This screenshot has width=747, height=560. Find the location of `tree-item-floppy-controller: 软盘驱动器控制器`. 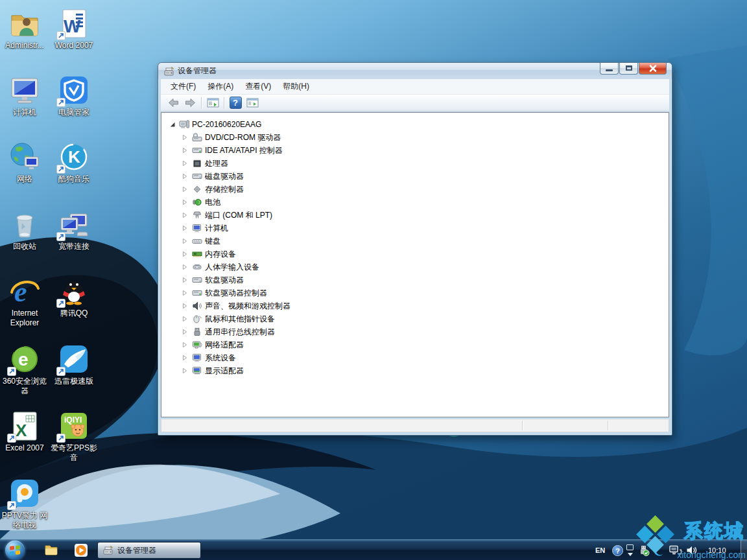

tree-item-floppy-controller: 软盘驱动器控制器 is located at coordinates (415, 293).